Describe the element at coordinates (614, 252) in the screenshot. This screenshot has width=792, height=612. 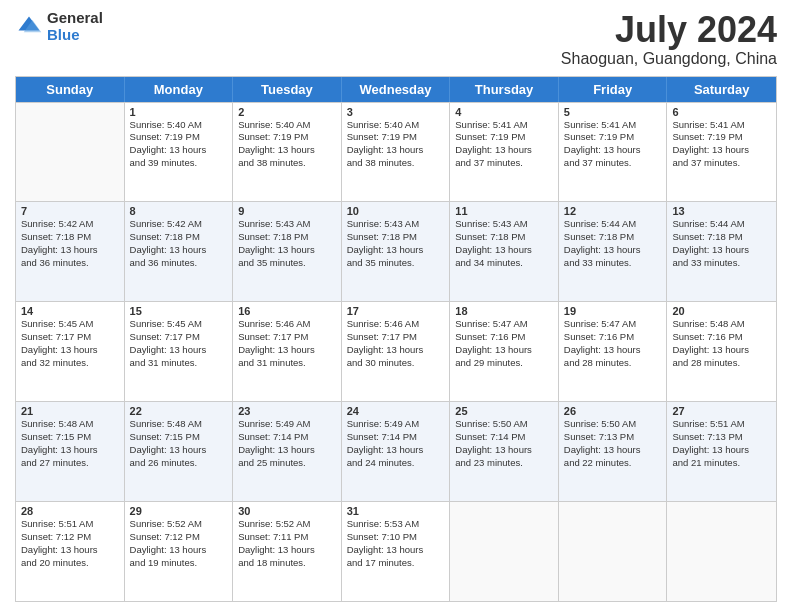
I see `calendar-cell-w1-d5: 12Sunrise: 5:44 AM Sunset: 7:18 PM Dayli…` at that location.